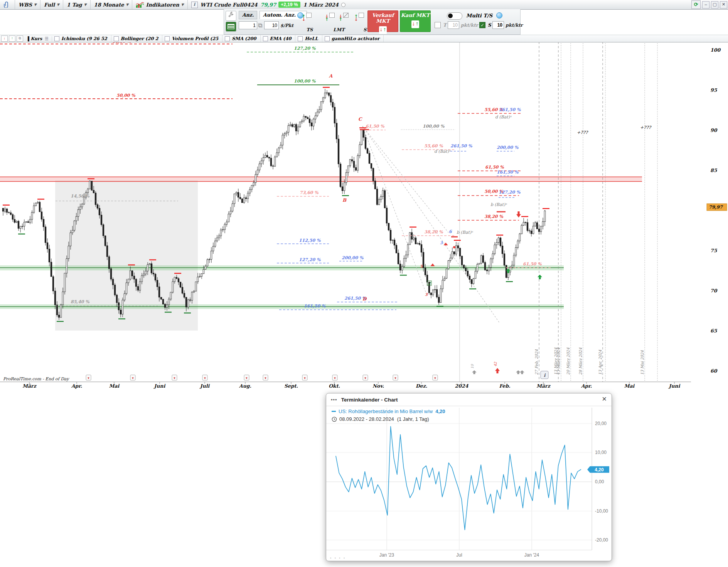 The width and height of the screenshot is (728, 567). I want to click on calendar-y-label: -20,00, so click(602, 540).